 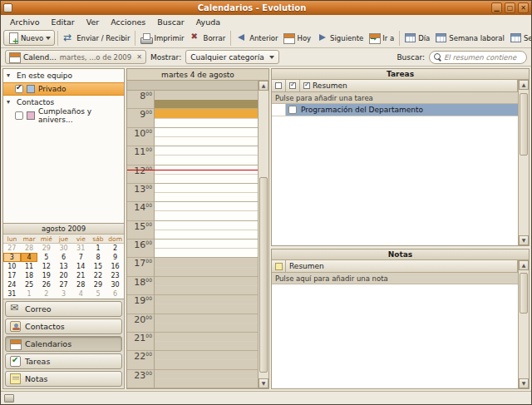 What do you see at coordinates (138, 57) in the screenshot?
I see `tab-close-icon: ✕` at bounding box center [138, 57].